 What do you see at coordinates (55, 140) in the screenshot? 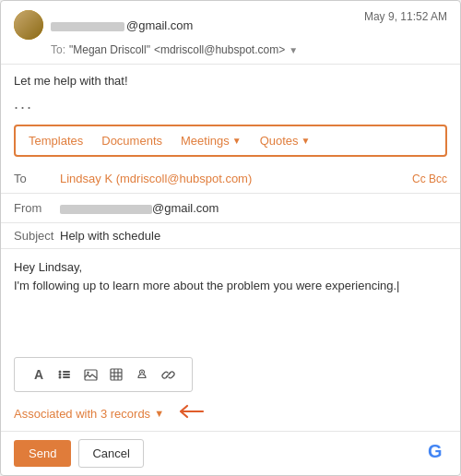
I see `tab-templates: Templates` at bounding box center [55, 140].